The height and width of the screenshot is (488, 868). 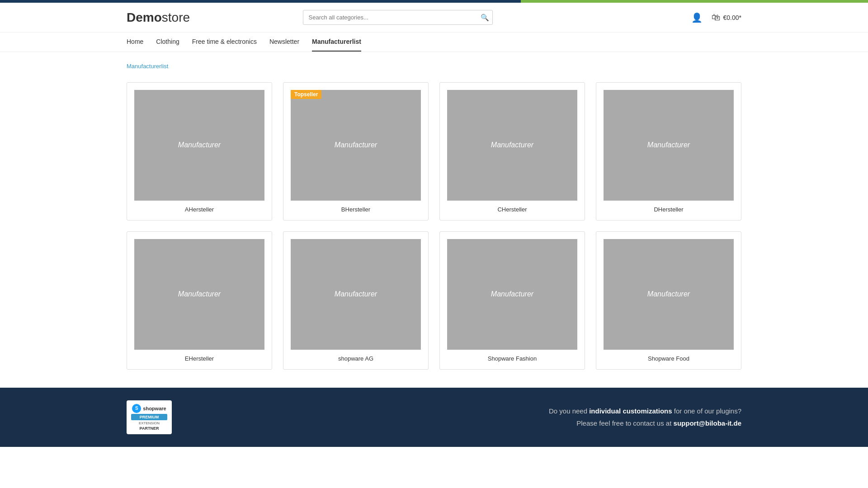 I want to click on manufacturer-name: EHersteller, so click(x=199, y=359).